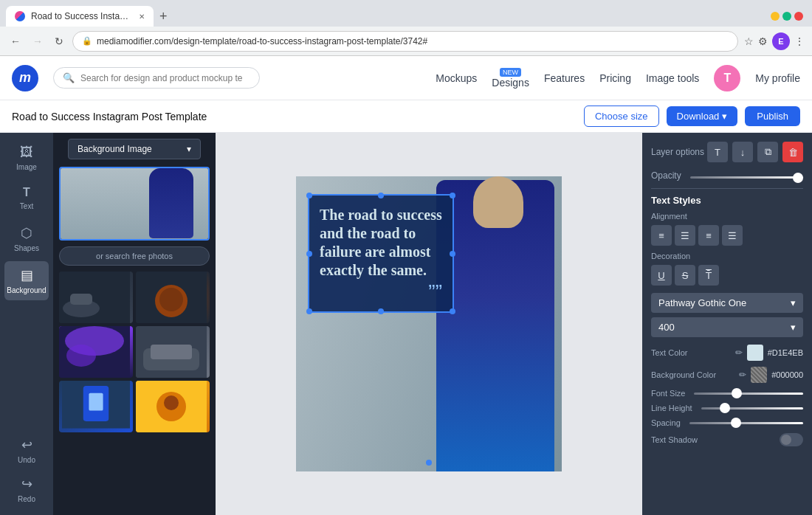  I want to click on align-center-btn: ☰, so click(685, 235).